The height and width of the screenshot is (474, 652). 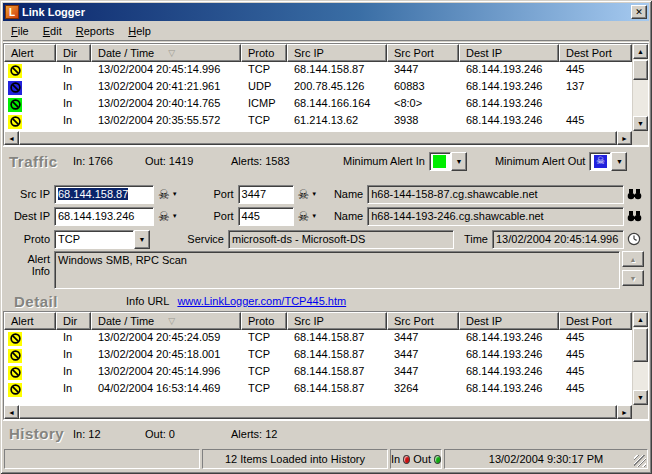 What do you see at coordinates (29, 194) in the screenshot?
I see `src-ip-label: Src IP` at bounding box center [29, 194].